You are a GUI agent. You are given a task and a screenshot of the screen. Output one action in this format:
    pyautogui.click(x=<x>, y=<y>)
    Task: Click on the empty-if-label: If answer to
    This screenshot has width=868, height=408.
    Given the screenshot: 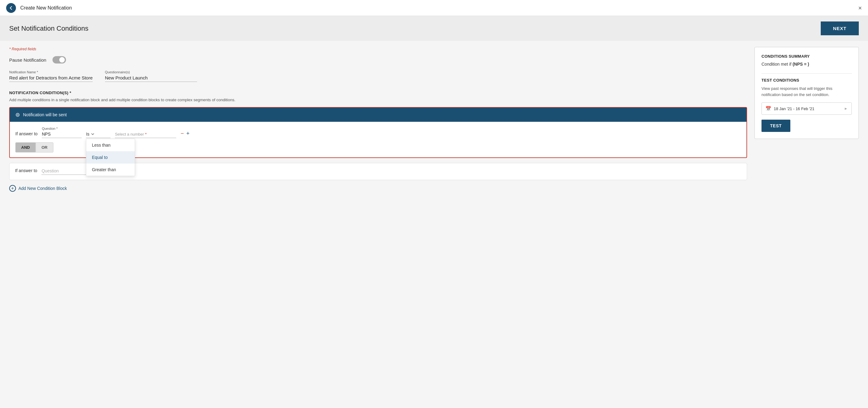 What is the action you would take?
    pyautogui.click(x=26, y=171)
    